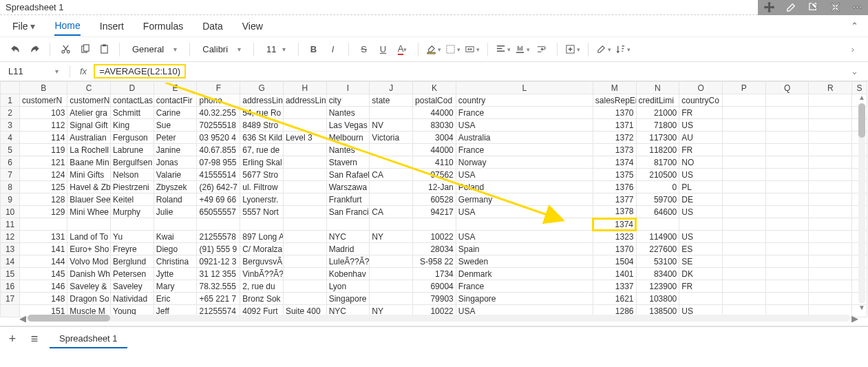  What do you see at coordinates (855, 26) in the screenshot?
I see `collapse-ribbon-icon: ⌃` at bounding box center [855, 26].